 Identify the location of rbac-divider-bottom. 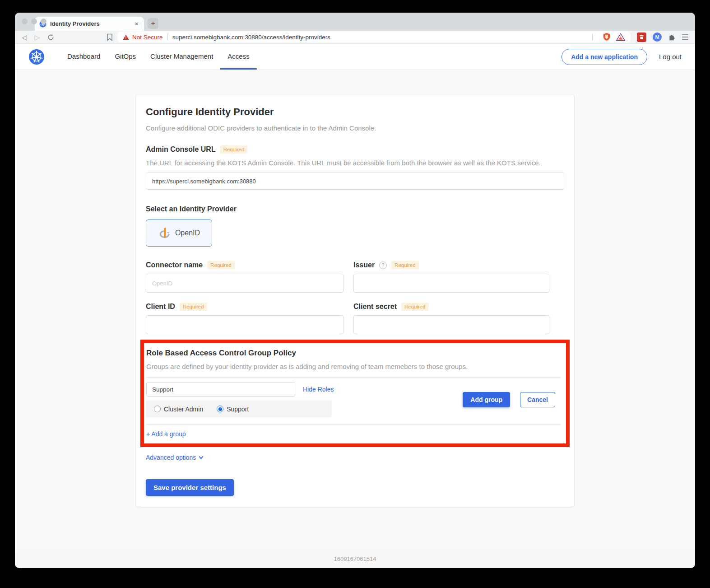
(353, 425).